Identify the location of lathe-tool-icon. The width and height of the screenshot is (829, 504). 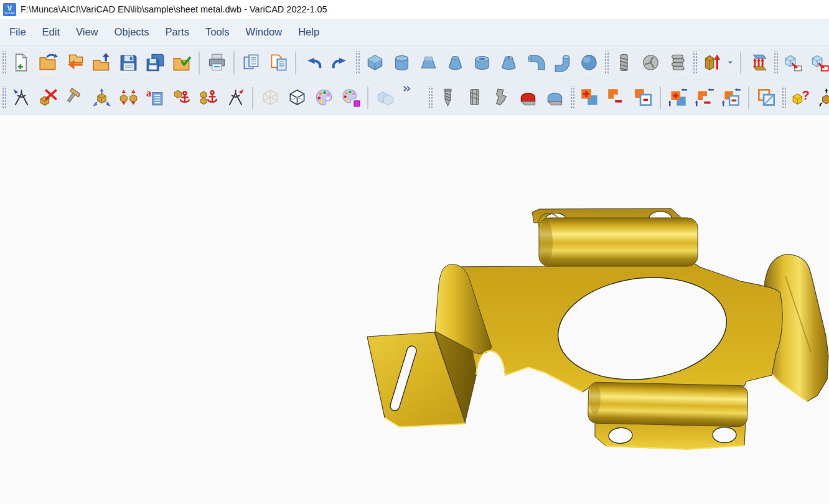
(501, 98).